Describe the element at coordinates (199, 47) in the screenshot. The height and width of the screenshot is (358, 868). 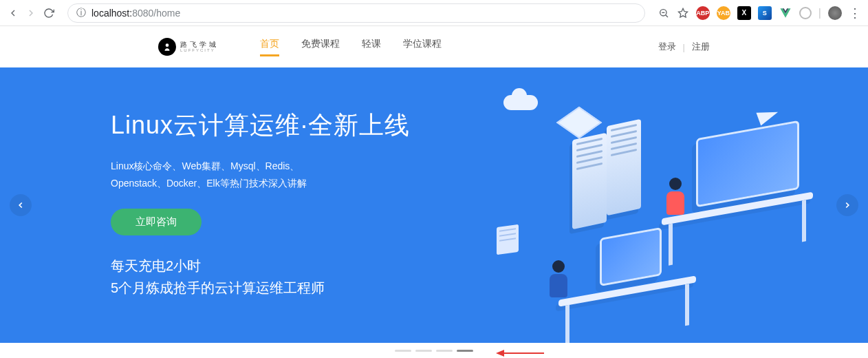
I see `logo-text: 路飞学城 LUFFYCITY` at that location.